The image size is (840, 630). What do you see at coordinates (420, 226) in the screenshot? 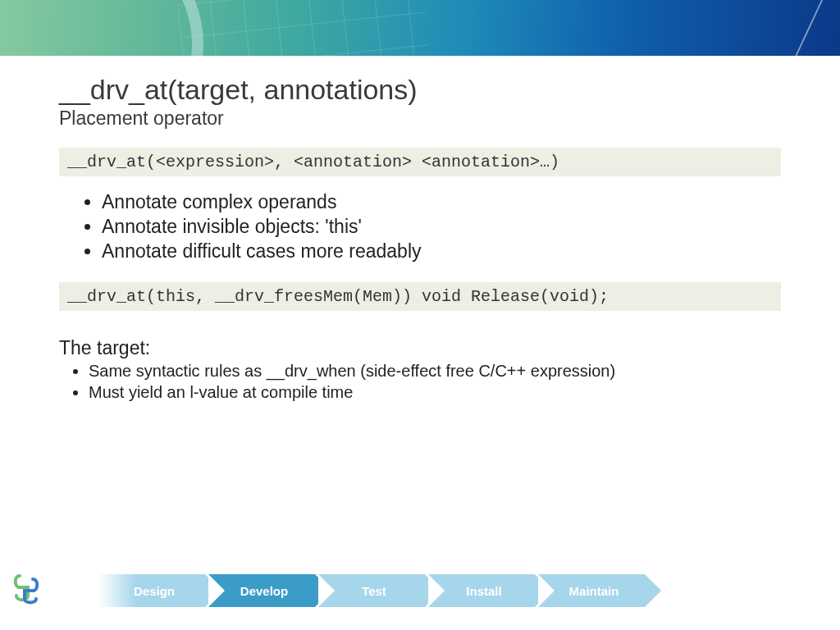
I see `feature-bullets: Annotate complex operands Annotate invis…` at bounding box center [420, 226].